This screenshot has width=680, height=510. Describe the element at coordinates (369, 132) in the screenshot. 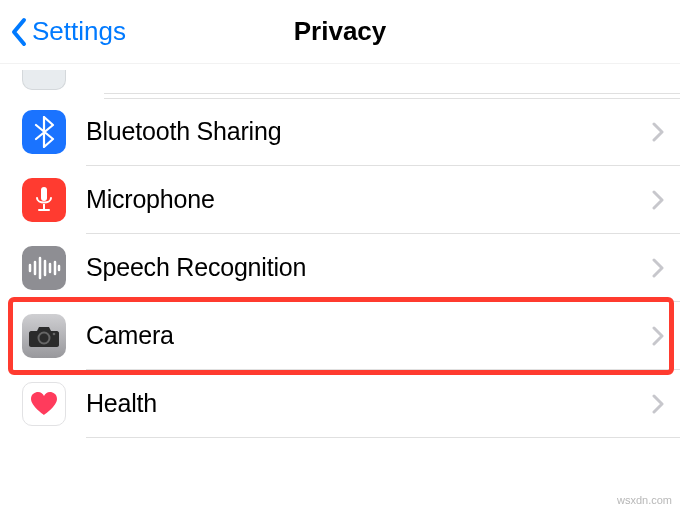

I see `row-label: Bluetooth Sharing` at that location.